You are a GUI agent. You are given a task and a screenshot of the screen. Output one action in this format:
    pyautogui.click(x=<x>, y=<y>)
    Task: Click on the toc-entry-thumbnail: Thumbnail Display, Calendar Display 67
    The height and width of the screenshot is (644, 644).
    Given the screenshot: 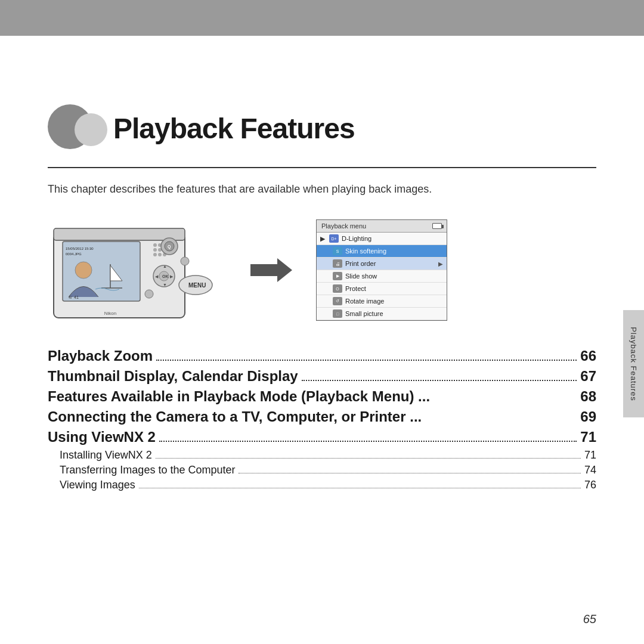 What is the action you would take?
    pyautogui.click(x=322, y=376)
    